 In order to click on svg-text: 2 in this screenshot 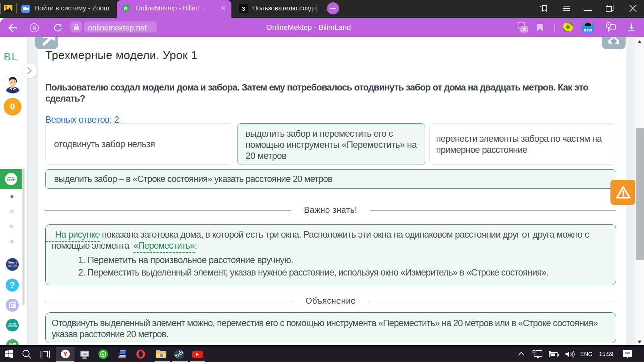, I will do `click(524, 29)`.